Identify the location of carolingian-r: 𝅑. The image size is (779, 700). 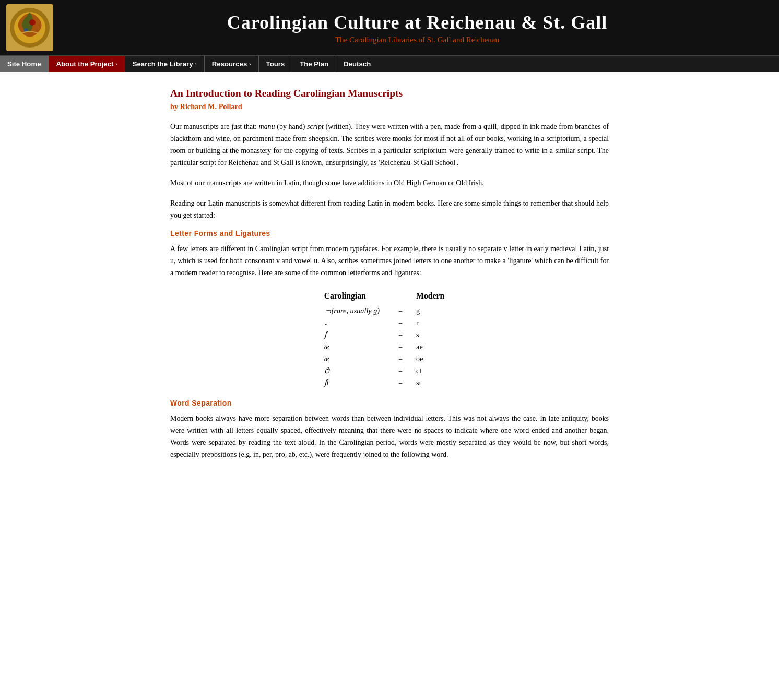
(355, 323).